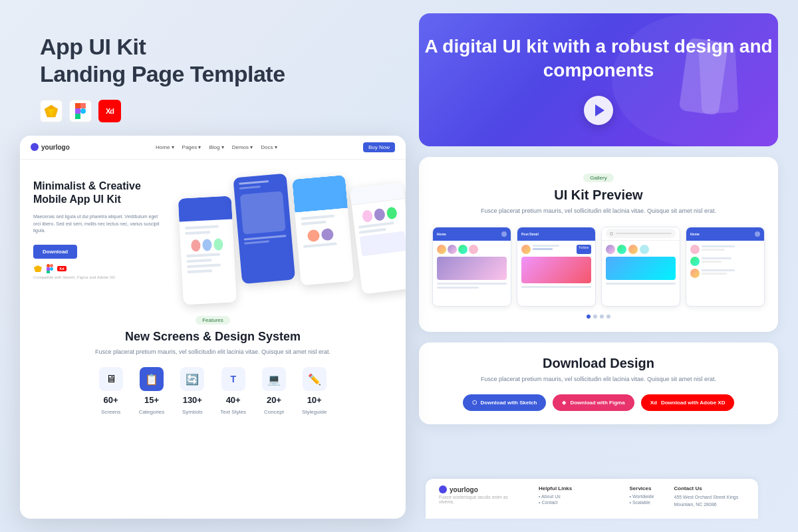  Describe the element at coordinates (51, 147) in the screenshot. I see `mockup-logo: yourlogo` at that location.